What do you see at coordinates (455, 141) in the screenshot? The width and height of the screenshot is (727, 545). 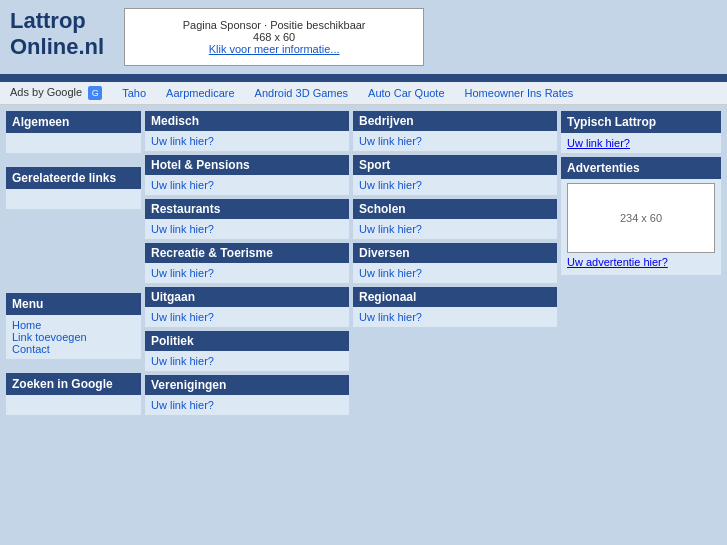 I see `cat-body-bedrijven: Uw link hier?` at bounding box center [455, 141].